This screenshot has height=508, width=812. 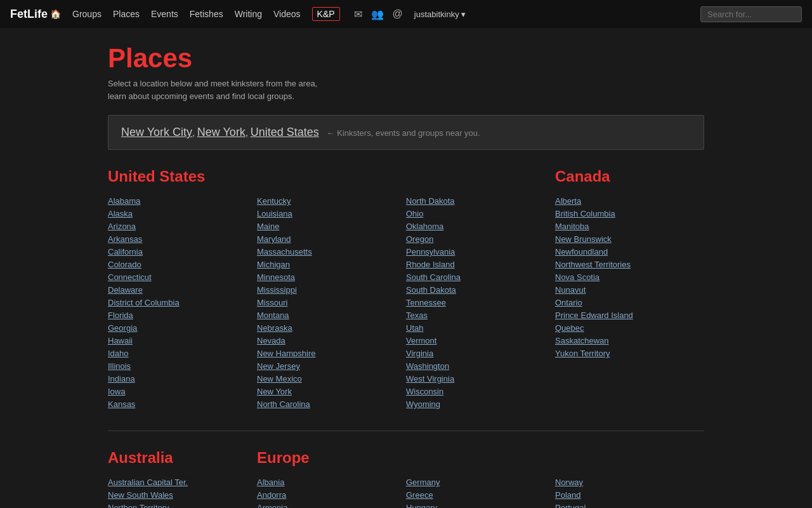 What do you see at coordinates (207, 14) in the screenshot?
I see `nav-fetishes: Fetishes` at bounding box center [207, 14].